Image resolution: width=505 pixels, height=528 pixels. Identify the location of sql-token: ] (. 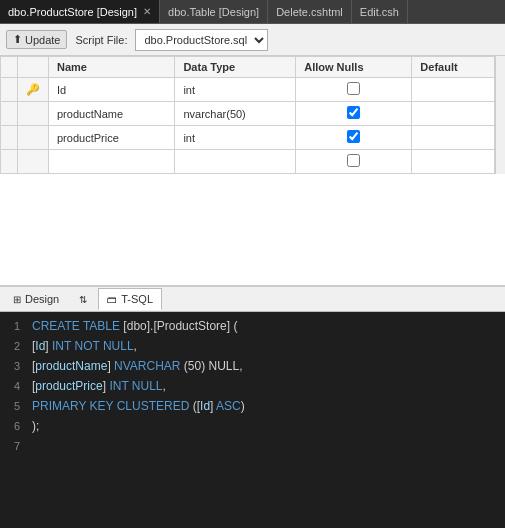
(232, 326).